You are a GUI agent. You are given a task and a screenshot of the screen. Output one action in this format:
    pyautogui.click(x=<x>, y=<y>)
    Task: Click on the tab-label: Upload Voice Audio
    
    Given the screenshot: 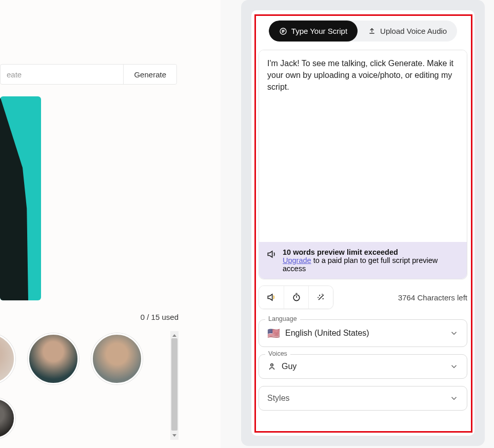 What is the action you would take?
    pyautogui.click(x=413, y=31)
    